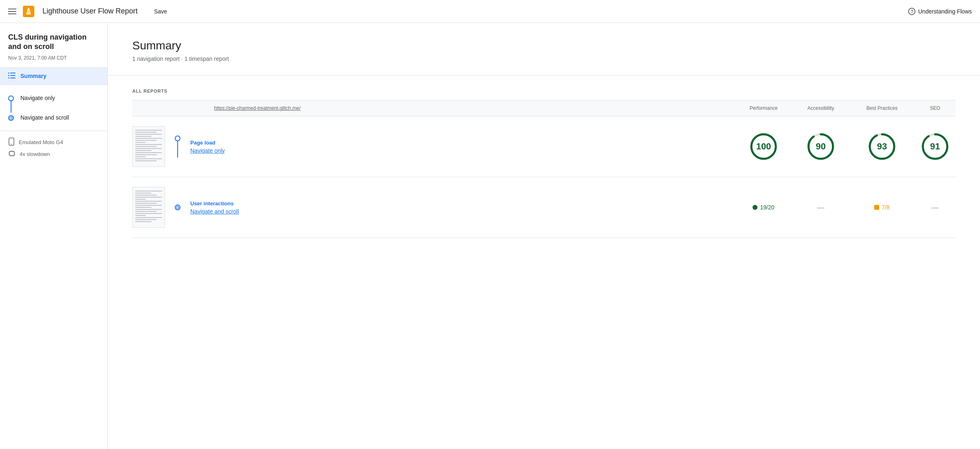 This screenshot has height=449, width=980. Describe the element at coordinates (945, 11) in the screenshot. I see `understanding-flows-label: Understanding Flows` at that location.